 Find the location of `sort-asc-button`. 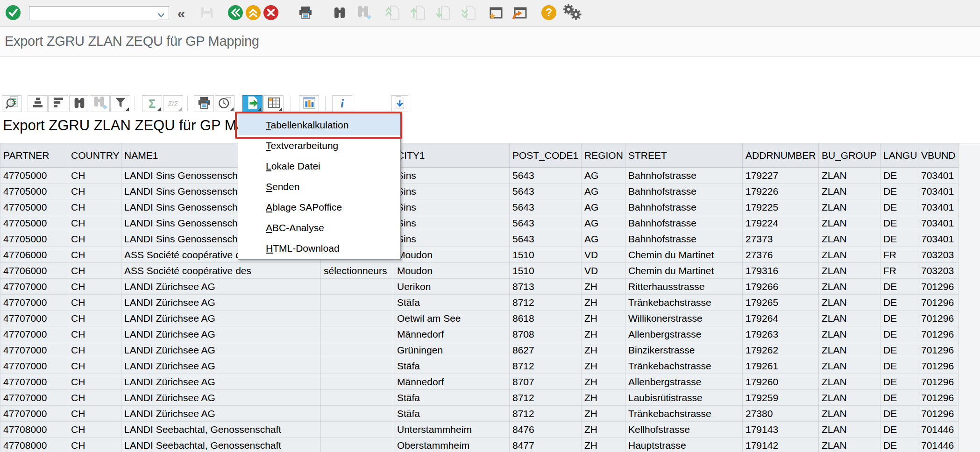

sort-asc-button is located at coordinates (37, 104).